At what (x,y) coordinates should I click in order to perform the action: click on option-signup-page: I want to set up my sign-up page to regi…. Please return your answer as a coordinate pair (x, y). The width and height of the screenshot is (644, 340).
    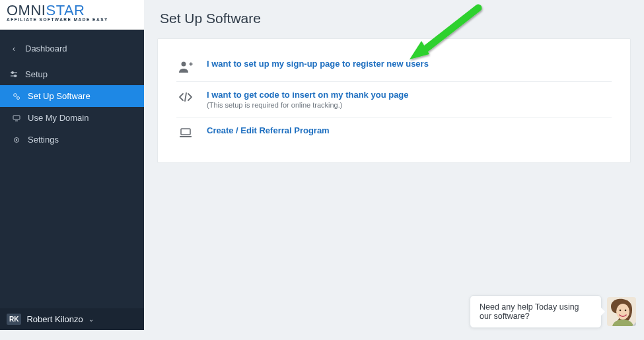
    Looking at the image, I should click on (394, 66).